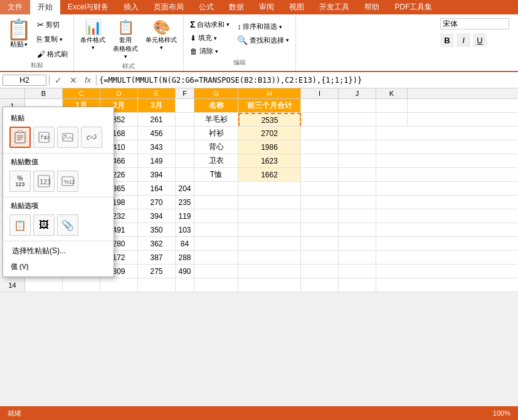 The width and height of the screenshot is (518, 420). What do you see at coordinates (392, 93) in the screenshot?
I see `col-header-k: K` at bounding box center [392, 93].